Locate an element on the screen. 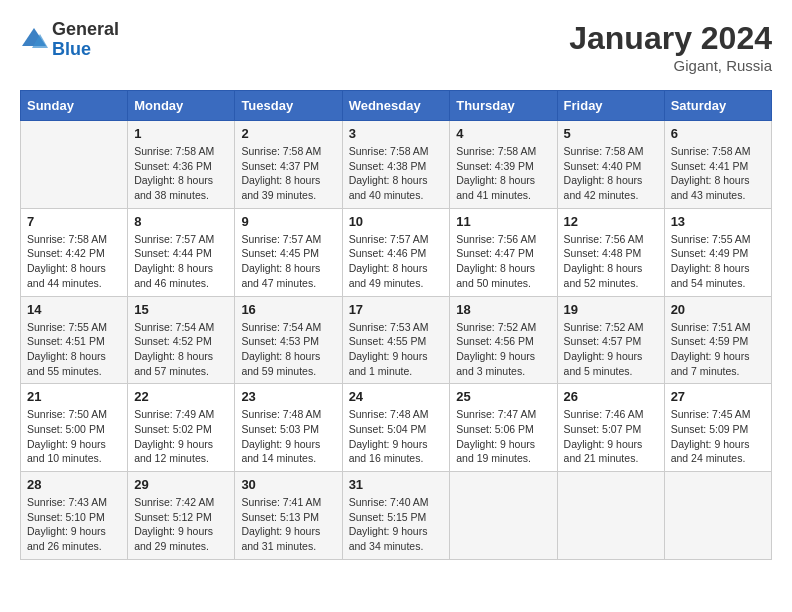  calendar-cell: 21Sunrise: 7:50 AMSunset: 5:00 PMDayligh… is located at coordinates (74, 428).